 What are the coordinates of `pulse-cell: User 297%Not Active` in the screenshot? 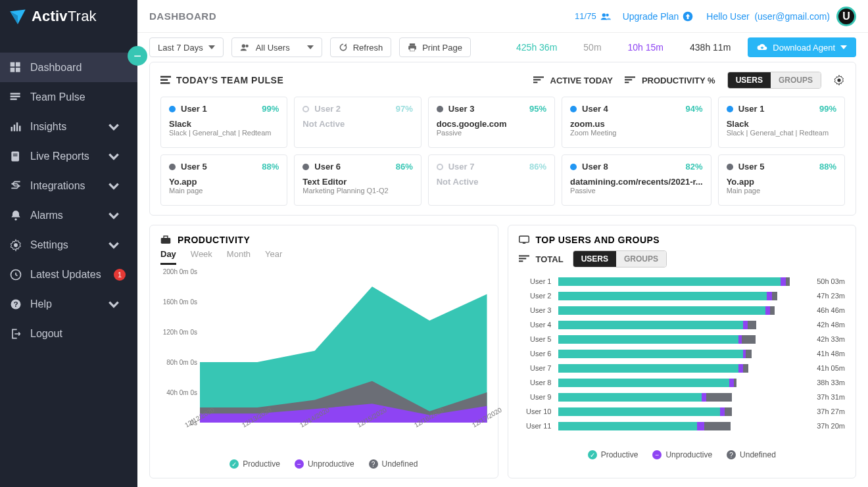 It's located at (358, 122).